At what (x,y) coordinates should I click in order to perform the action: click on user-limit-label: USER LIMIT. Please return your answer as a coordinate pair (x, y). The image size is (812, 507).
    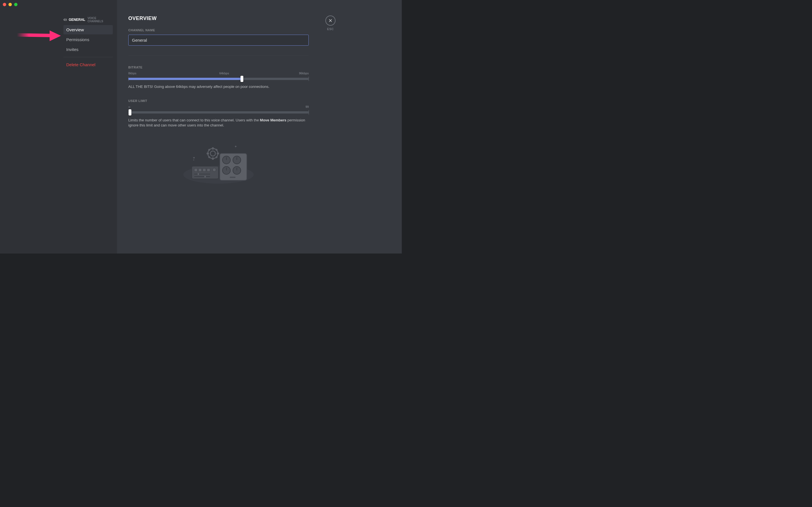
    Looking at the image, I should click on (218, 101).